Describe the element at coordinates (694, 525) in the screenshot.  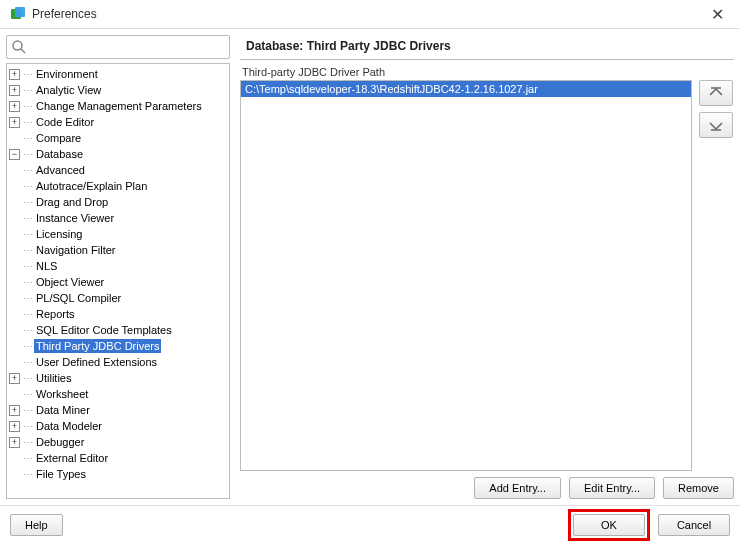
I see `cancel-button: Cancel` at that location.